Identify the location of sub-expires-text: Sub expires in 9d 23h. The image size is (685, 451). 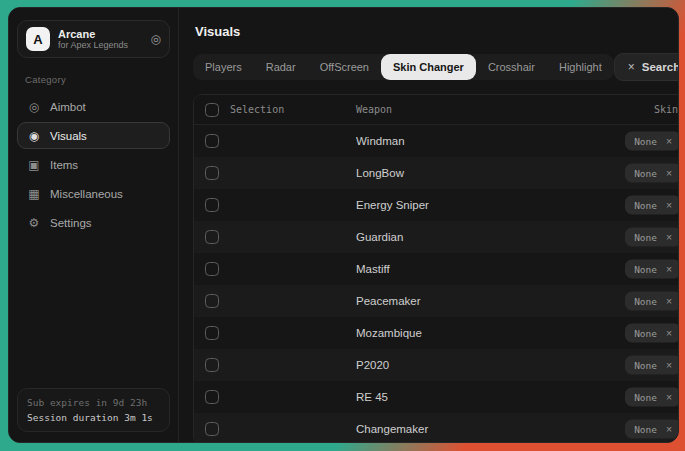
(94, 402).